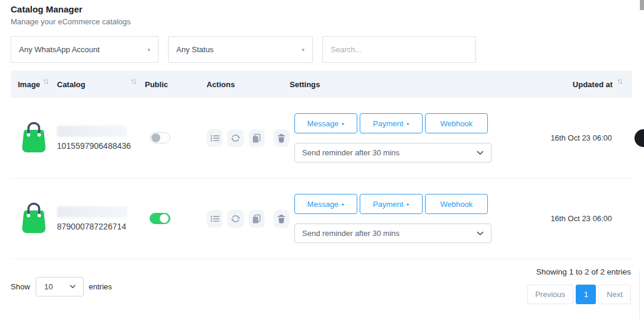  What do you see at coordinates (101, 146) in the screenshot?
I see `catalog-id: 1015597906488436` at bounding box center [101, 146].